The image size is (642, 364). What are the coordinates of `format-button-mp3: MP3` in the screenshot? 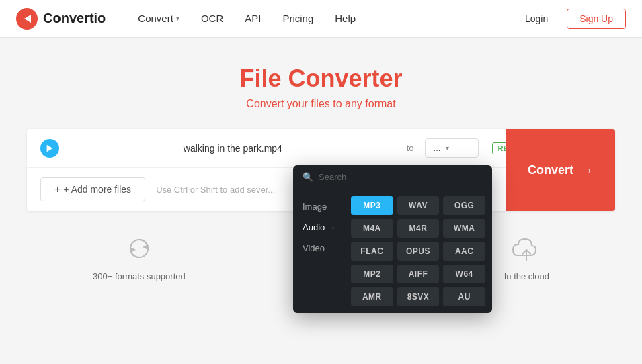 It's located at (372, 206).